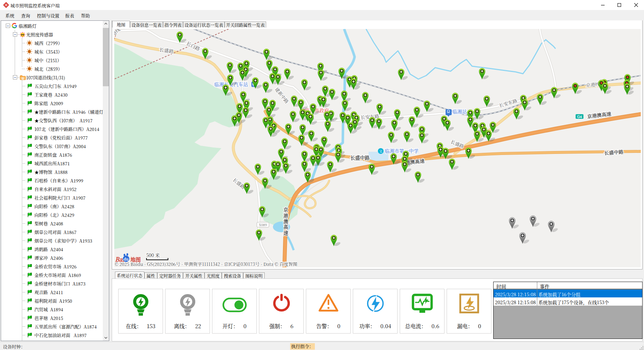 The width and height of the screenshot is (644, 350). Describe the element at coordinates (126, 259) in the screenshot. I see `svg-text: du` at that location.